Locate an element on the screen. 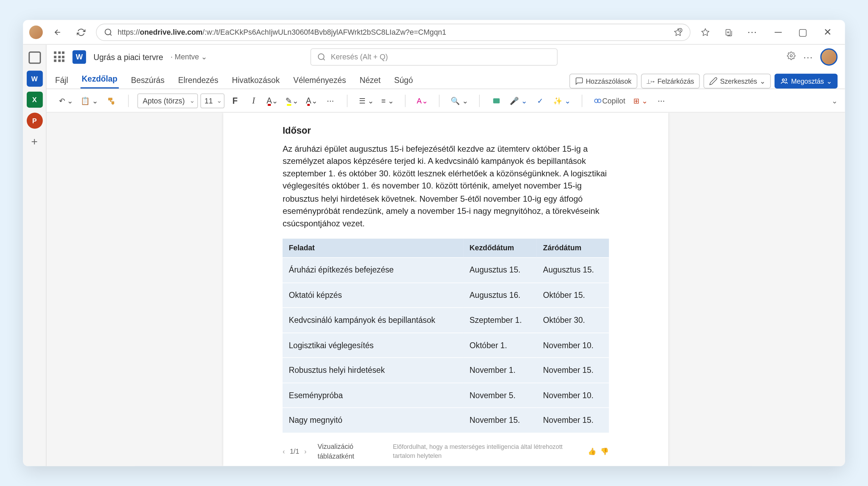  rail-word-icon: W is located at coordinates (34, 78).